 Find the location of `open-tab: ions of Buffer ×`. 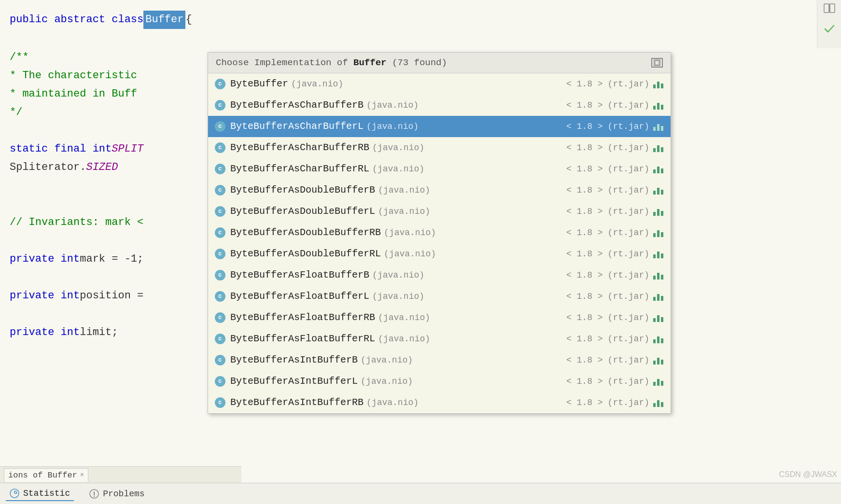

open-tab: ions of Buffer × is located at coordinates (46, 475).